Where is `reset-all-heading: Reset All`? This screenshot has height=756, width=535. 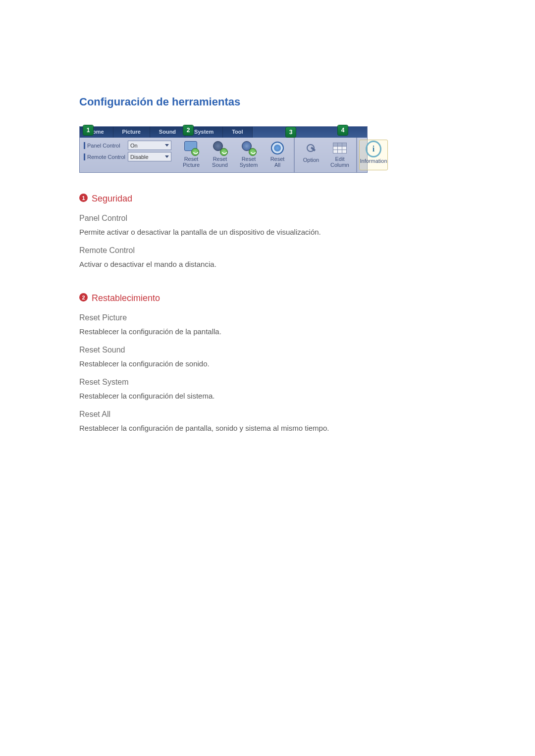 reset-all-heading: Reset All is located at coordinates (265, 414).